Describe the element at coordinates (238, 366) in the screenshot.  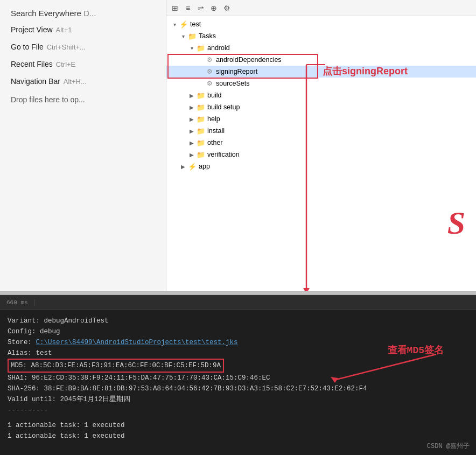
I see `terminal-line-md5: MD5: A8:5C:D3:FE:A5:F3:91:EA:6C:FE:0C:BF…` at that location.